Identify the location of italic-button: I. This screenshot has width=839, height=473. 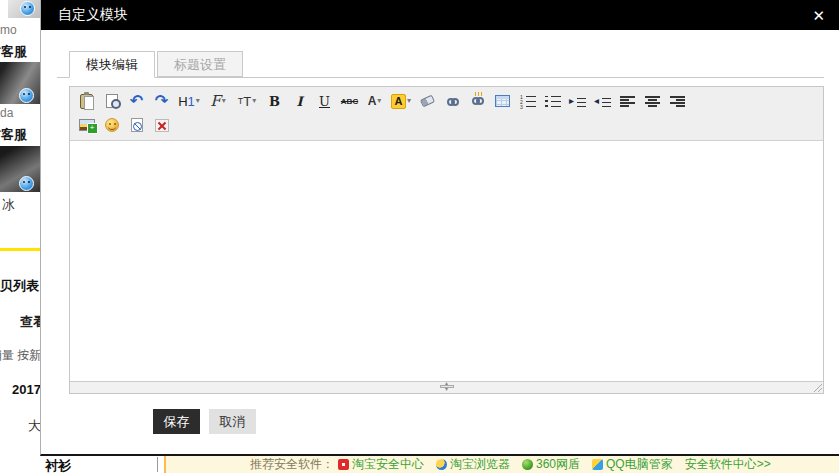
(300, 101).